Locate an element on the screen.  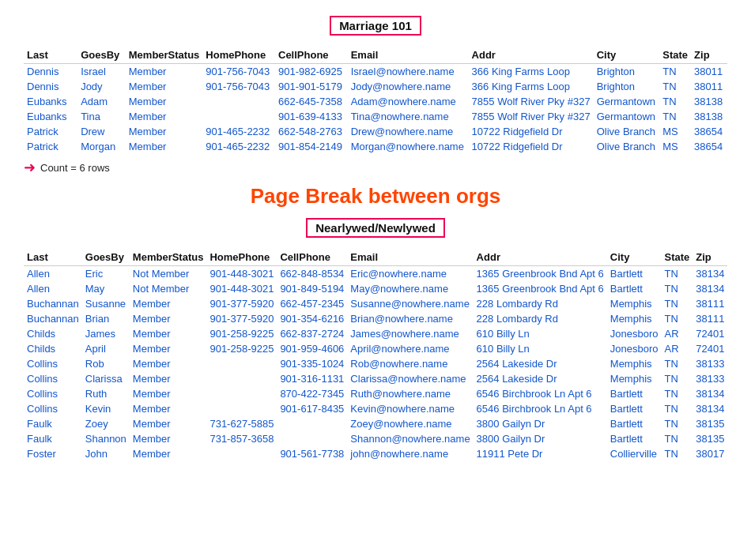
table-cell: Adam is located at coordinates (101, 101).